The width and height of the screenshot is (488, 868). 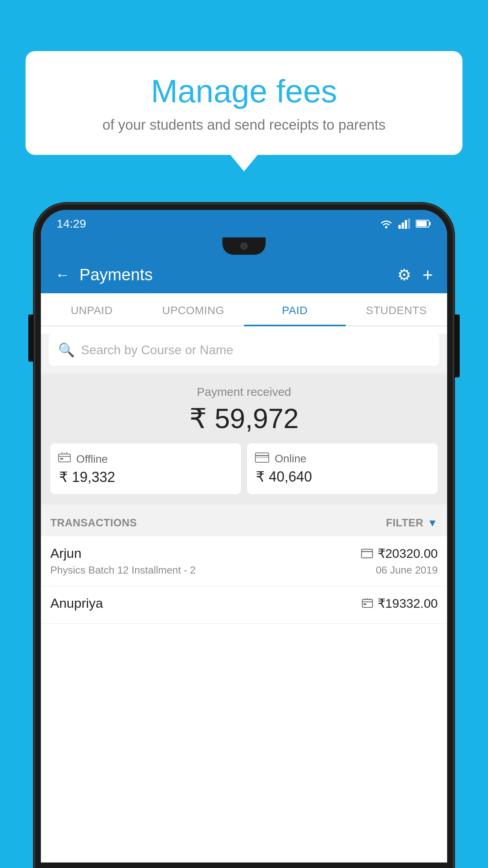 I want to click on amount-arjun: ₹20320.00, so click(x=408, y=554).